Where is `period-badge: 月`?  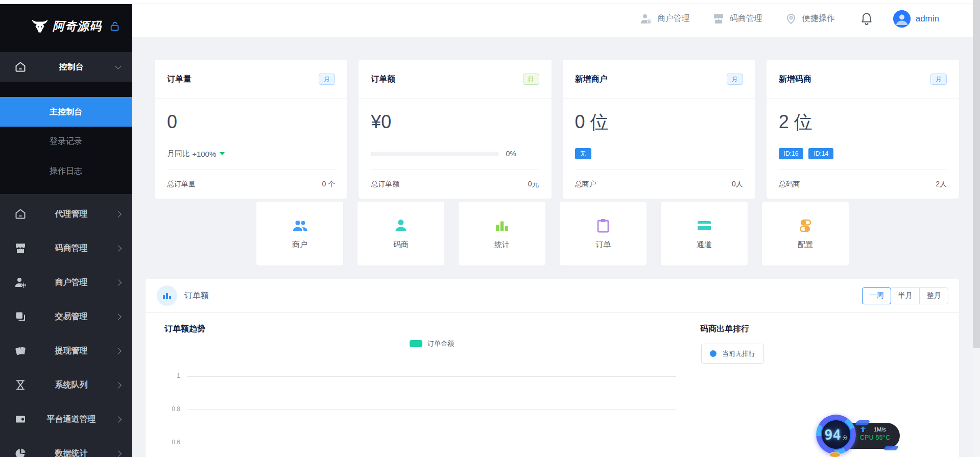 period-badge: 月 is located at coordinates (327, 79).